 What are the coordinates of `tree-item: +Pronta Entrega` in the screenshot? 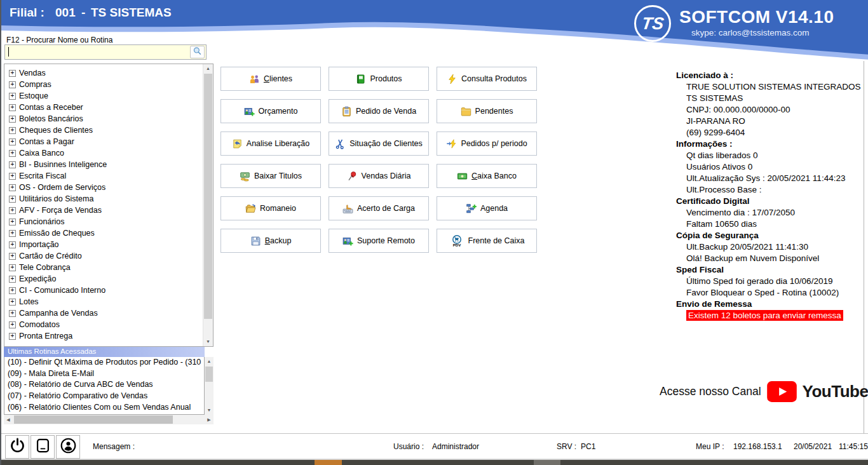 It's located at (103, 336).